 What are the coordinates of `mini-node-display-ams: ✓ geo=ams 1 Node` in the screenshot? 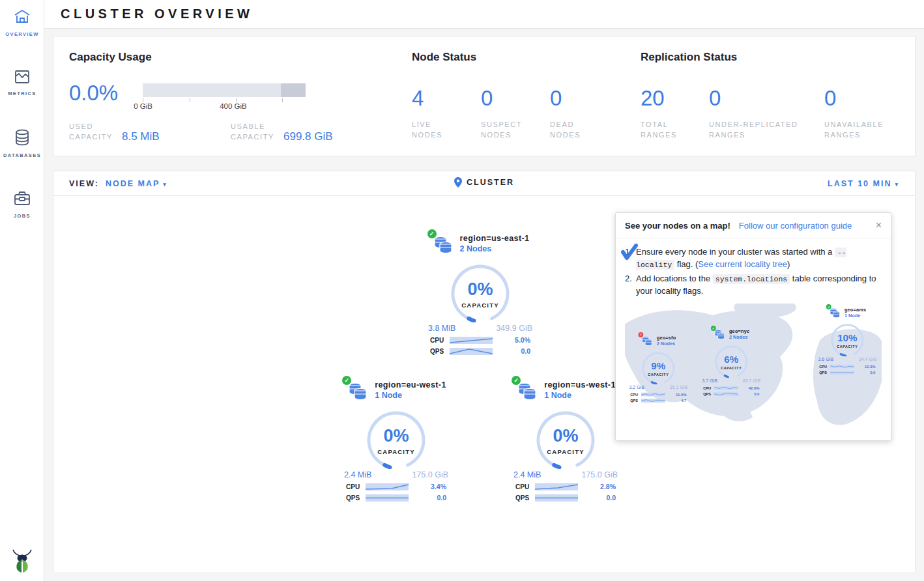 It's located at (847, 341).